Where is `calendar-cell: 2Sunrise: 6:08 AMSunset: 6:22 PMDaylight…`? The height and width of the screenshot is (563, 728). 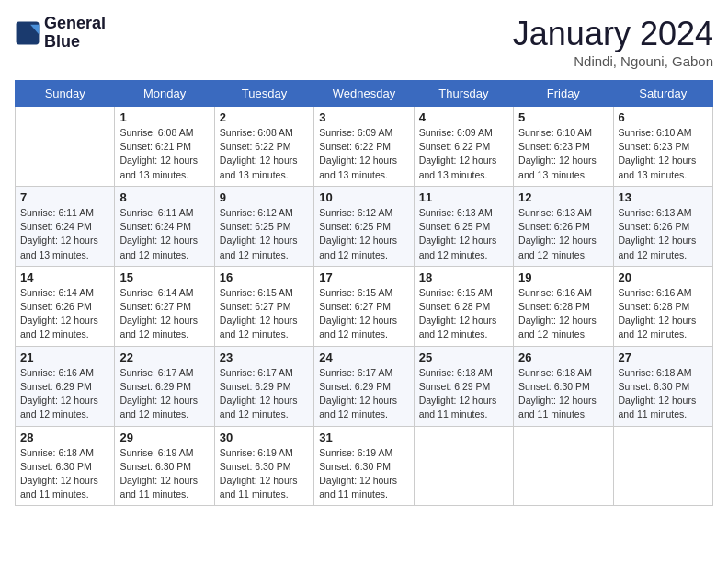 calendar-cell: 2Sunrise: 6:08 AMSunset: 6:22 PMDaylight… is located at coordinates (264, 147).